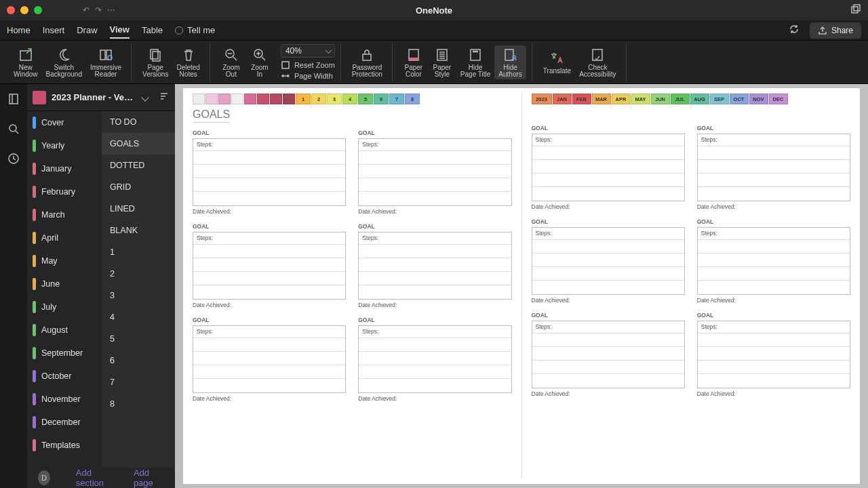 This screenshot has width=868, height=488. What do you see at coordinates (14, 129) in the screenshot?
I see `search-rail-icon` at bounding box center [14, 129].